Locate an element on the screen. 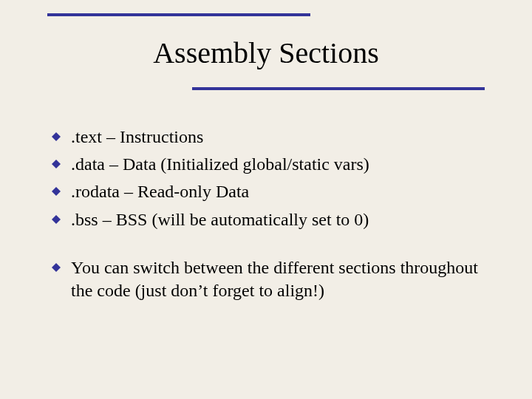 The height and width of the screenshot is (399, 532). list-item: .rodata – Read-only Data is located at coordinates (270, 192).